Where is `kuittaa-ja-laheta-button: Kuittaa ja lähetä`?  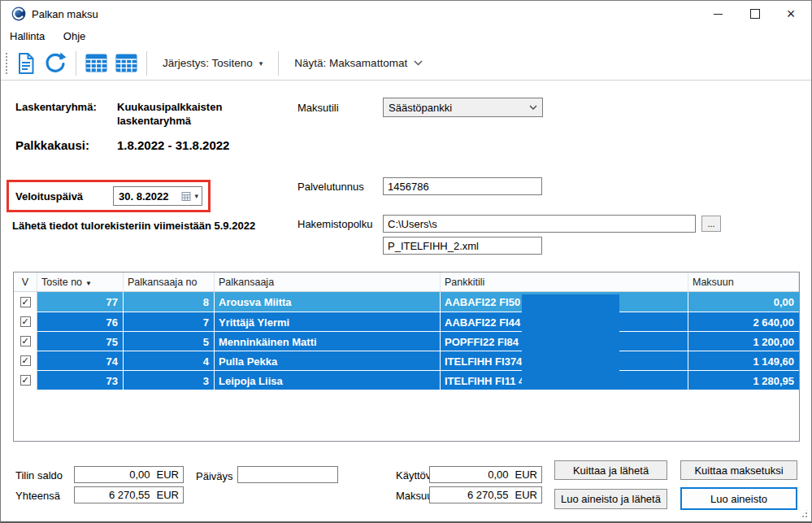
kuittaa-ja-laheta-button: Kuittaa ja lähetä is located at coordinates (611, 470).